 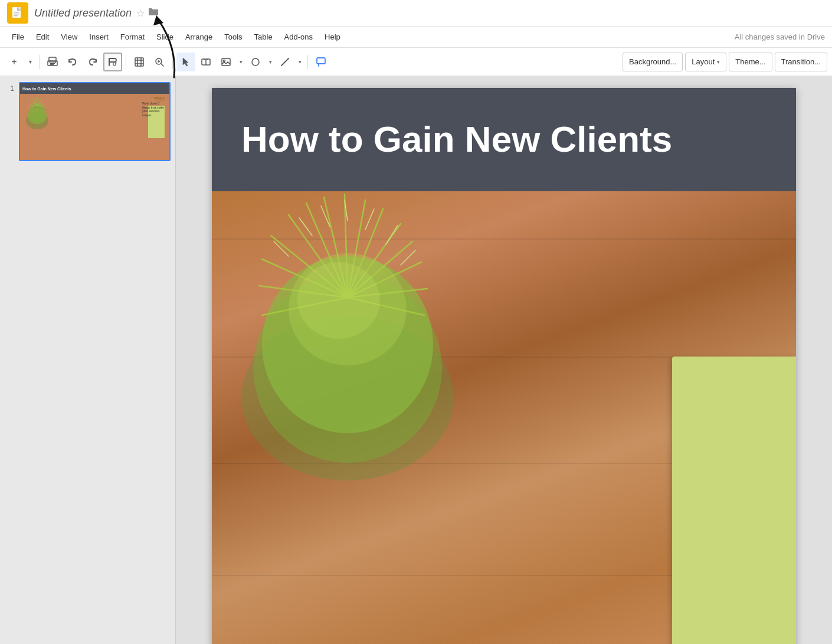 I want to click on shape-button, so click(x=256, y=62).